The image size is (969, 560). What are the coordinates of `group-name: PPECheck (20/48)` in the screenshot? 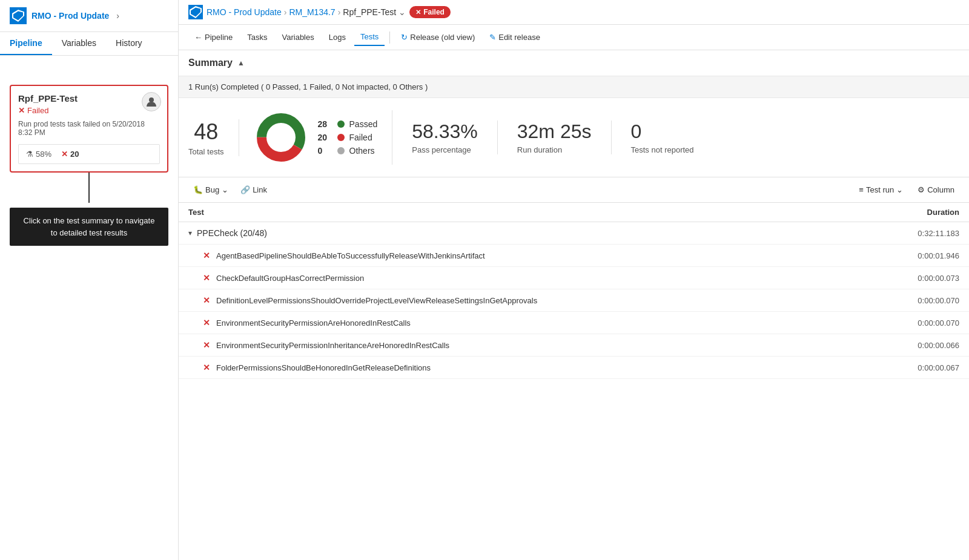 It's located at (529, 233).